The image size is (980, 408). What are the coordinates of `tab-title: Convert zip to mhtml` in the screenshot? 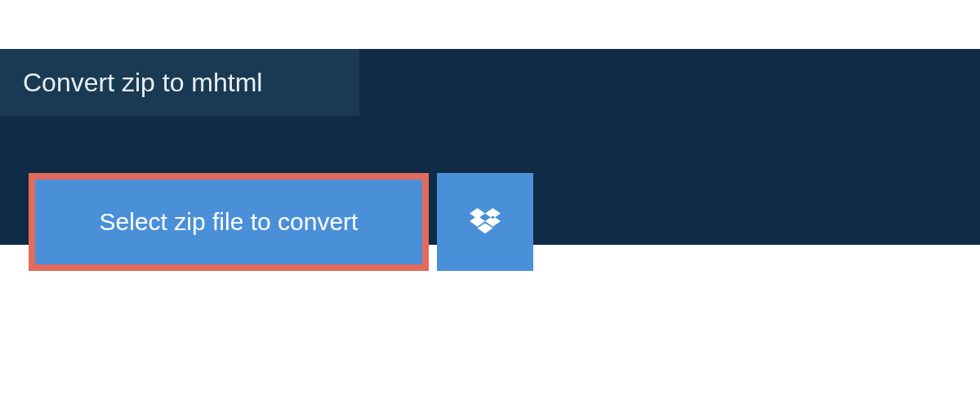 It's located at (142, 83).